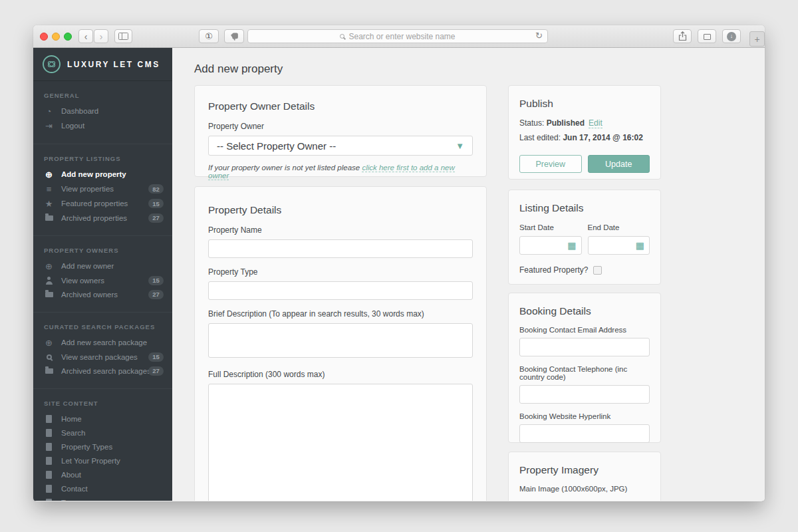 Image resolution: width=798 pixels, height=532 pixels. Describe the element at coordinates (732, 36) in the screenshot. I see `downloads-button: ↓` at that location.